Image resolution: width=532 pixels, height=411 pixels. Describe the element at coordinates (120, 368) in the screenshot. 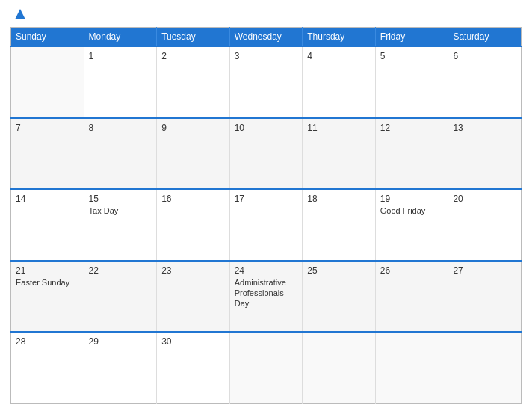

I see `calendar-day: 29` at that location.